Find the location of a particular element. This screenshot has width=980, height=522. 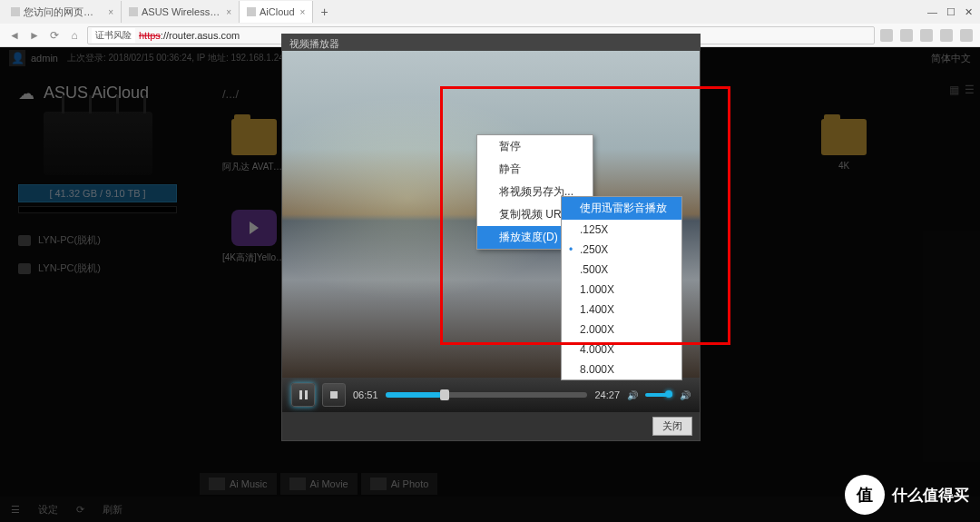

browser-tab-0: 您访问的网页出错了！× is located at coordinates (63, 12).